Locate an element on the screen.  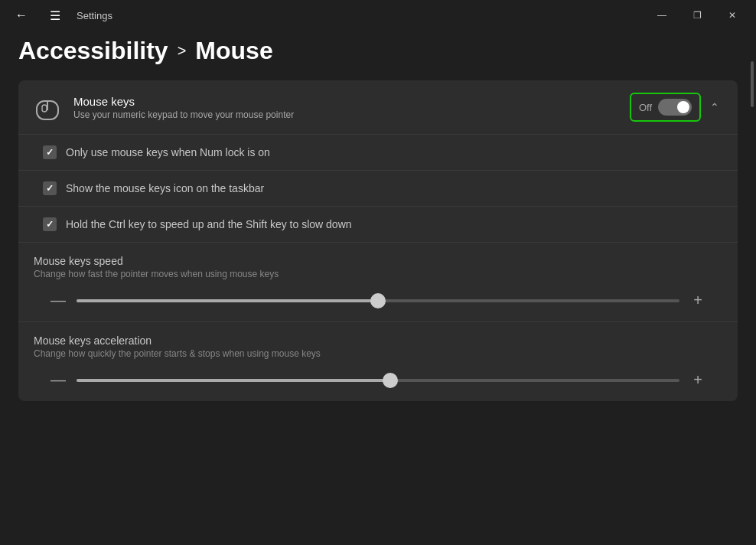
breadcrumb-chevron-icon: > is located at coordinates (182, 51).